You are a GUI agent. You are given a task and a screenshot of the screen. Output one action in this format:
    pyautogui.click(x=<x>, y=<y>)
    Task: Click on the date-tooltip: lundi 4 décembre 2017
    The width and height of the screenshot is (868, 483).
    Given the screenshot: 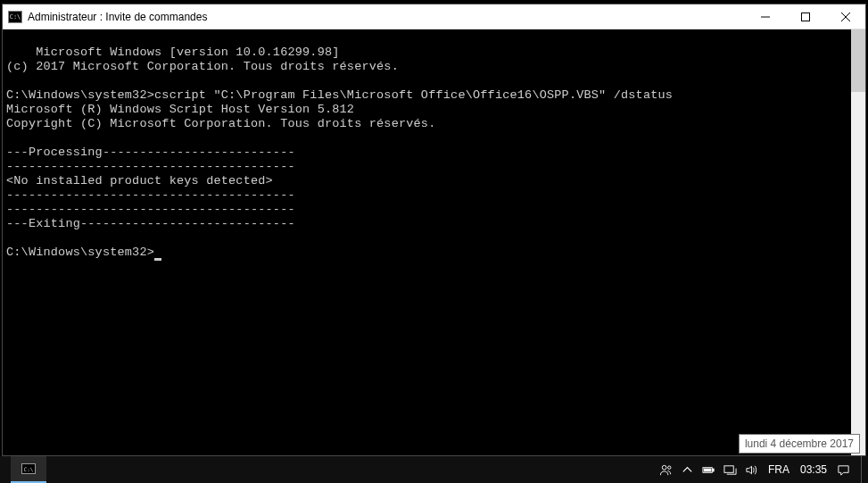 What is the action you would take?
    pyautogui.click(x=799, y=444)
    